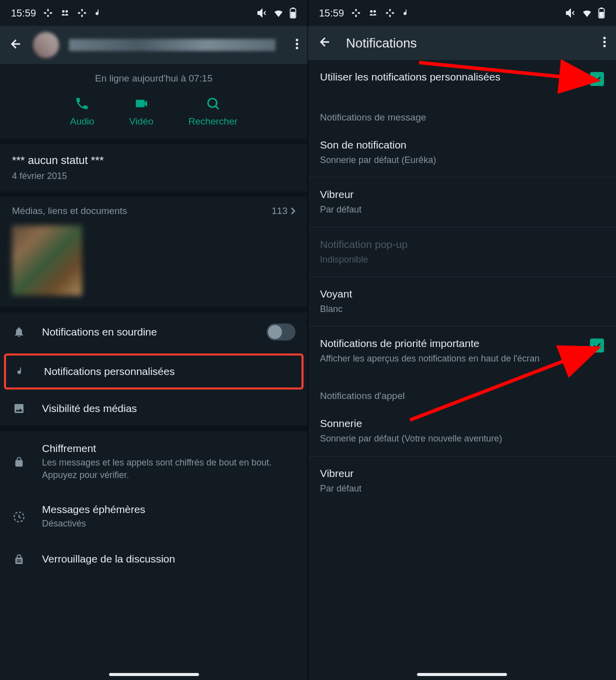 Image resolution: width=616 pixels, height=680 pixels. Describe the element at coordinates (462, 351) in the screenshot. I see `priority-row: Notifications de priorité importante Aff…` at that location.